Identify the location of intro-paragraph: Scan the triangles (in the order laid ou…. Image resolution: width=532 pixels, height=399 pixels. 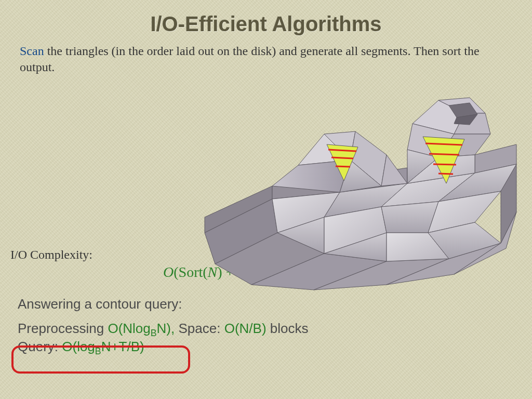
(266, 59).